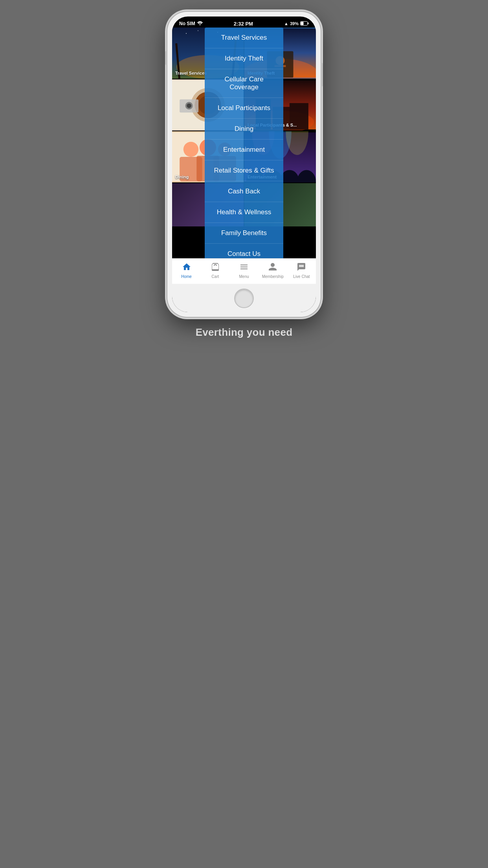  Describe the element at coordinates (182, 177) in the screenshot. I see `cat-dining-label: Dining` at that location.